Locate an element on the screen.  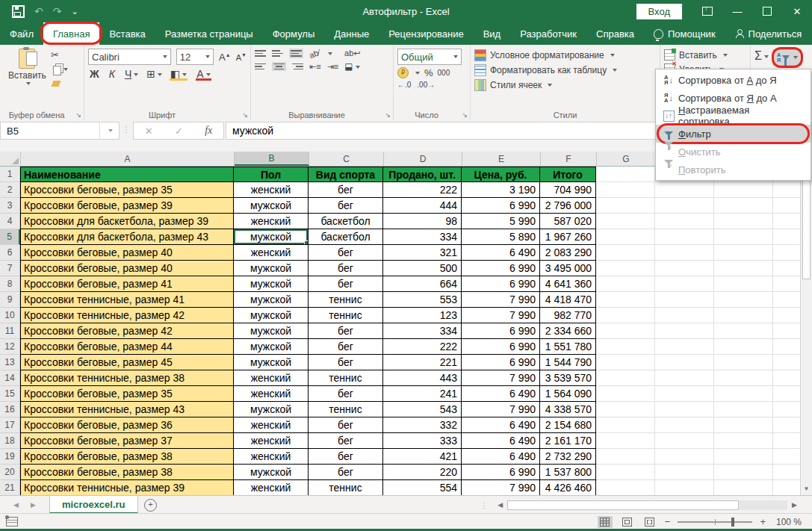
row-header-11: 11 is located at coordinates (10, 332).